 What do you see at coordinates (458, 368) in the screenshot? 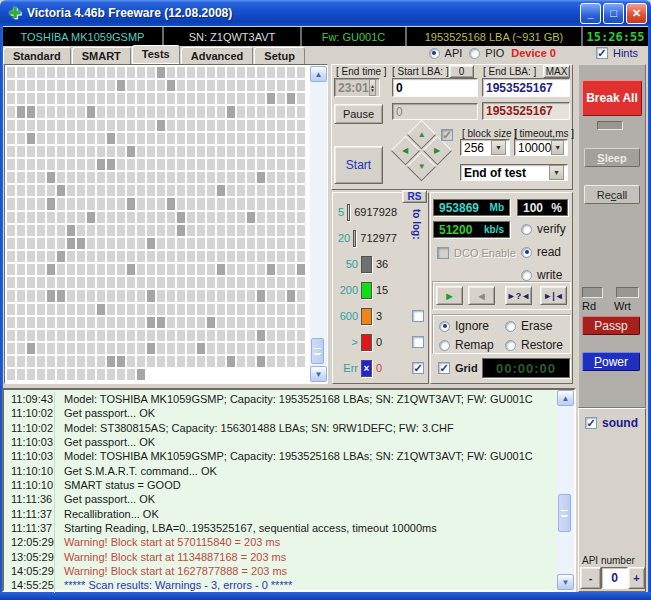
I see `grid-checkbox-item: ✓ Grid` at bounding box center [458, 368].